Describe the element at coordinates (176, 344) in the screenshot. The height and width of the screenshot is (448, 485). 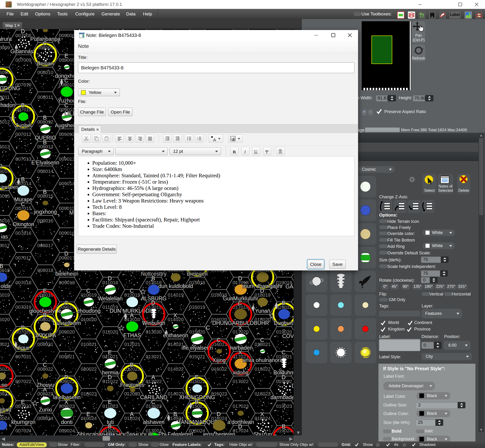
I see `svg-text: 014021` at that location.